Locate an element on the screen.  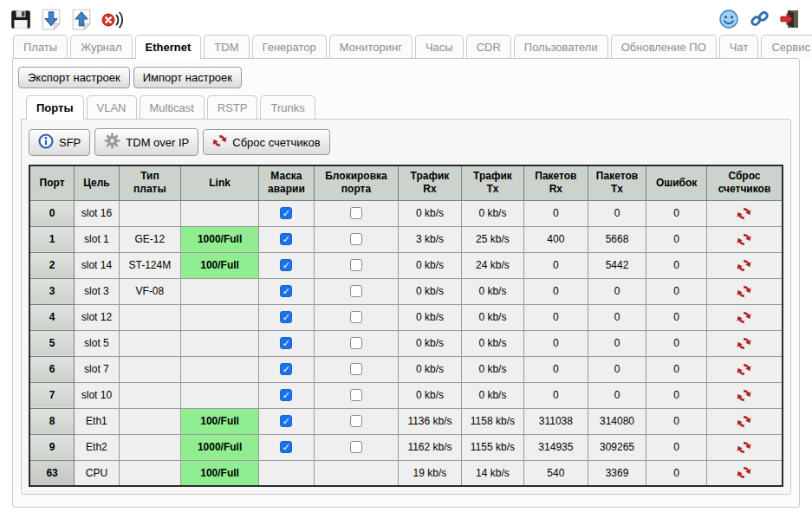
import-settings-button: Импорт настроек is located at coordinates (187, 78).